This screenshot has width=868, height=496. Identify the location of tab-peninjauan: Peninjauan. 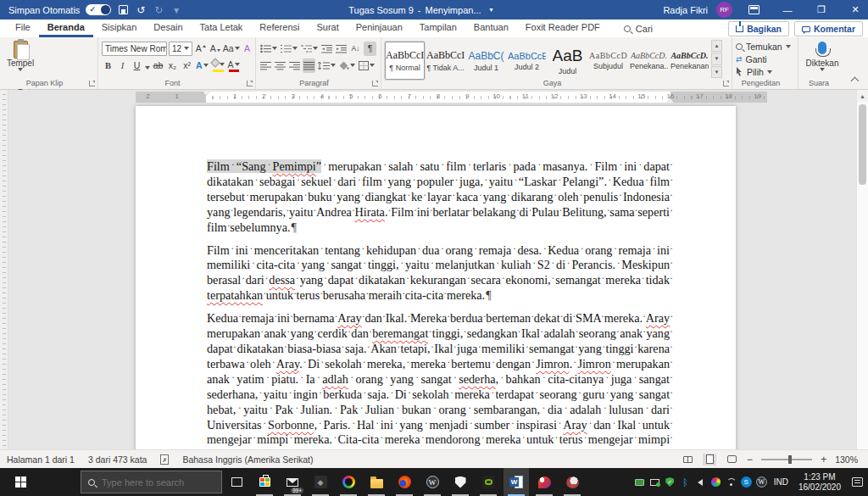
(380, 29).